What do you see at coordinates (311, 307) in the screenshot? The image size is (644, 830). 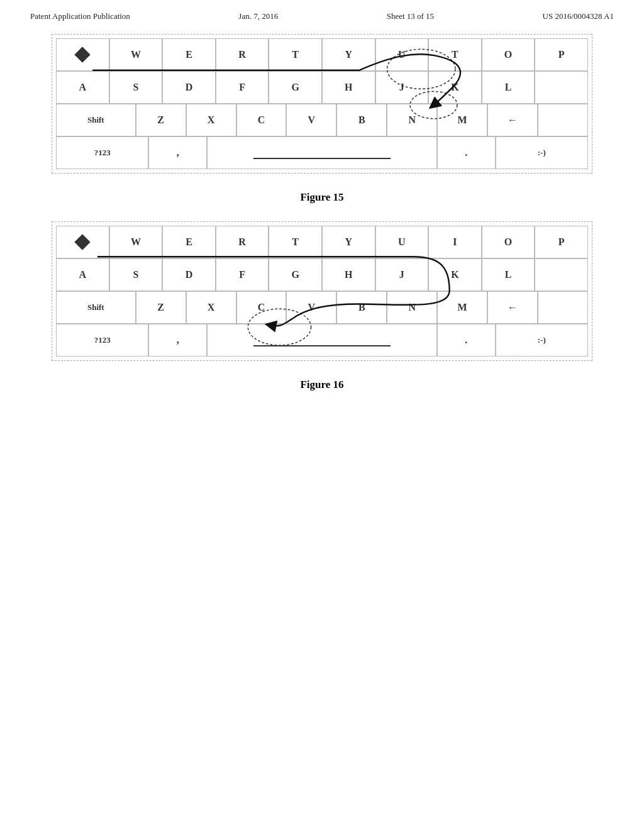 I see `f16-key-v: V` at bounding box center [311, 307].